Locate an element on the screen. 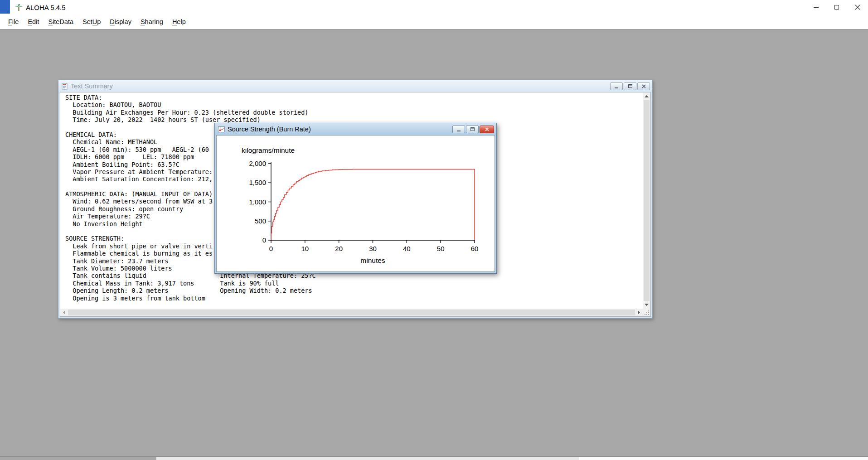  burn-rate-chart-icon is located at coordinates (221, 130).